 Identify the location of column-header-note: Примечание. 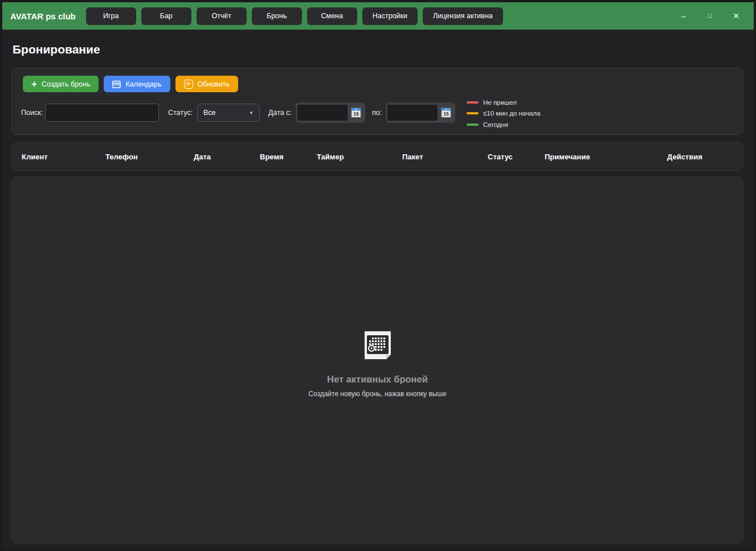
(567, 157).